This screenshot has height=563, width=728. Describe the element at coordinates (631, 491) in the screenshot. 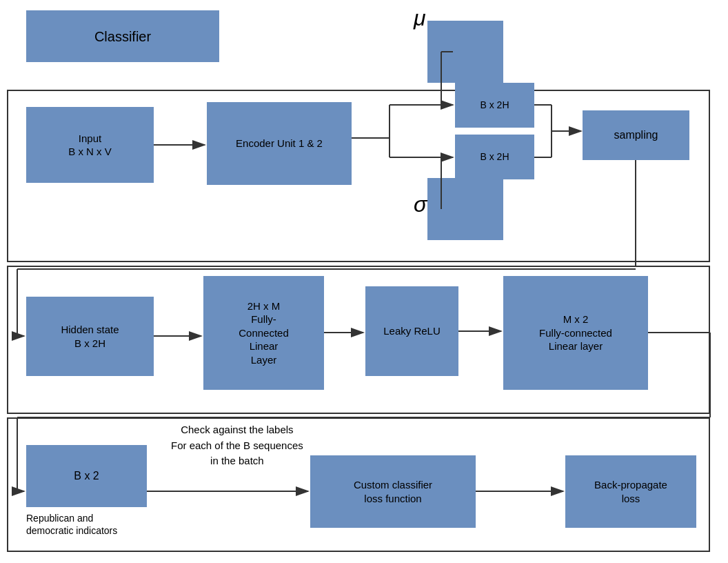

I see `backprop-box: Back-propagateloss` at that location.